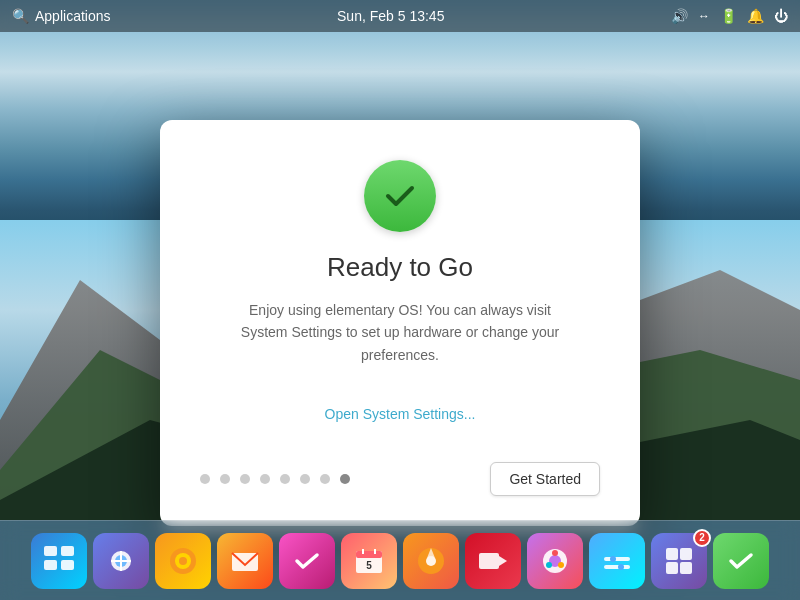  I want to click on dock-item-tasks, so click(307, 561).